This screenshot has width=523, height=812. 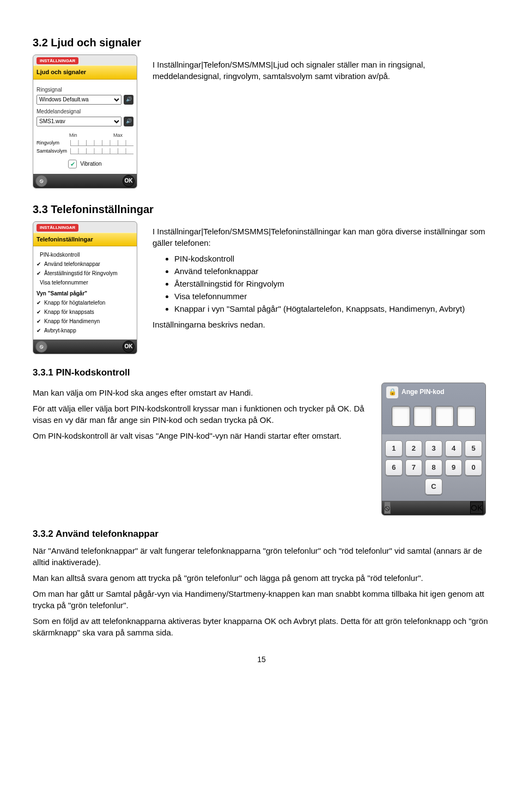 I want to click on list-item-label: Knapp för Handimenyn, so click(x=72, y=322).